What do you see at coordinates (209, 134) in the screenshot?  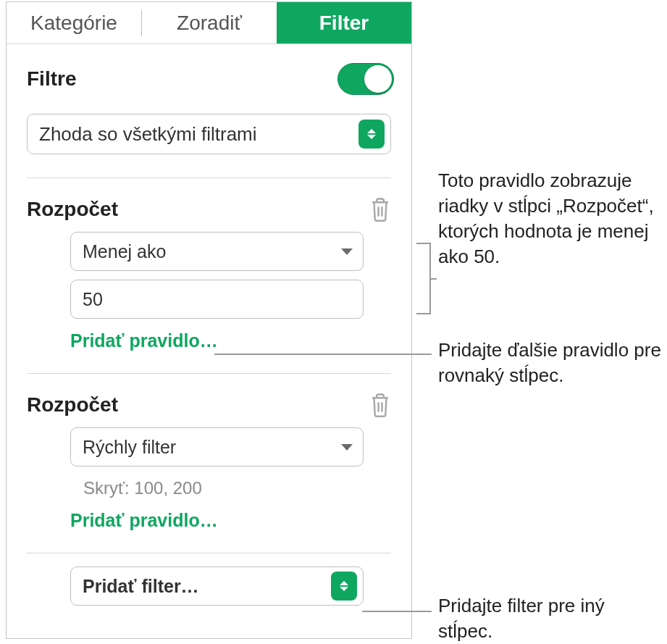 I see `match-dropdown: Zhoda so všetkými filtrami` at bounding box center [209, 134].